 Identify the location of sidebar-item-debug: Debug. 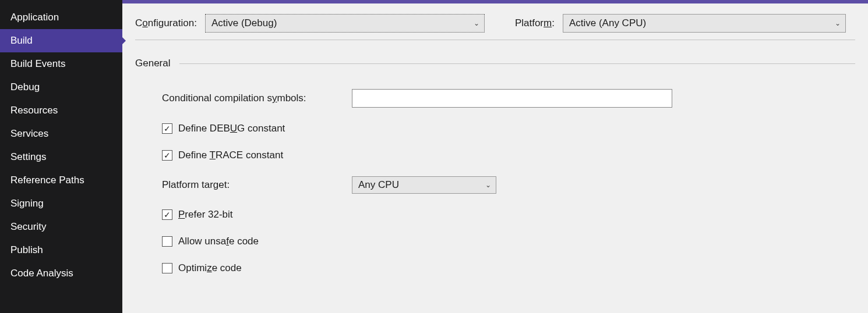
(61, 87).